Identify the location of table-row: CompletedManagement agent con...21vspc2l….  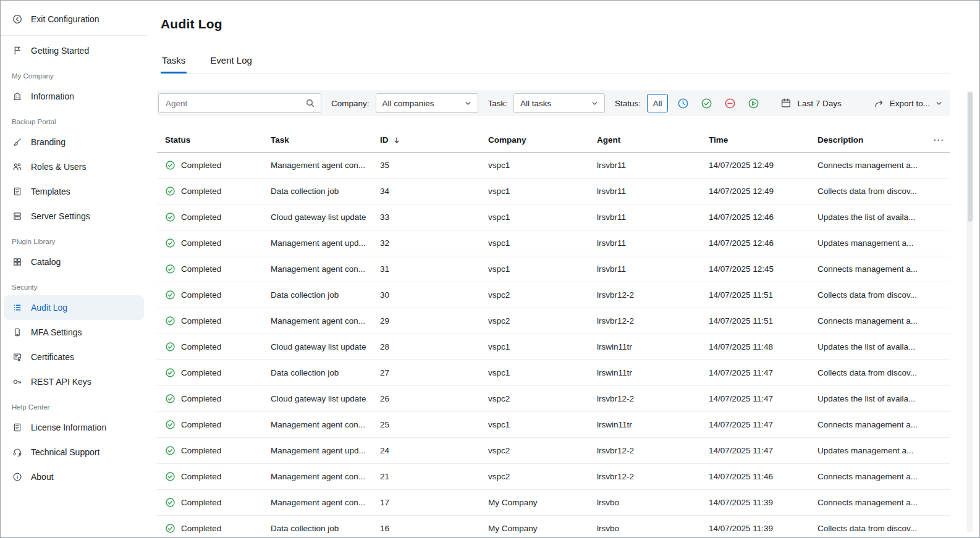
(554, 477).